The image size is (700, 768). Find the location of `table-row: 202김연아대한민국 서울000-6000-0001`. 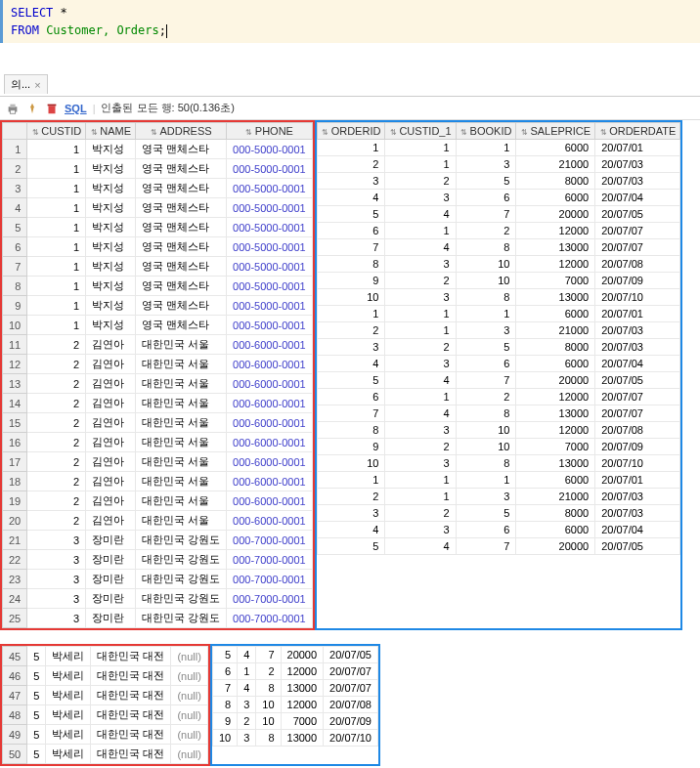

table-row: 202김연아대한민국 서울000-6000-0001 is located at coordinates (158, 521).